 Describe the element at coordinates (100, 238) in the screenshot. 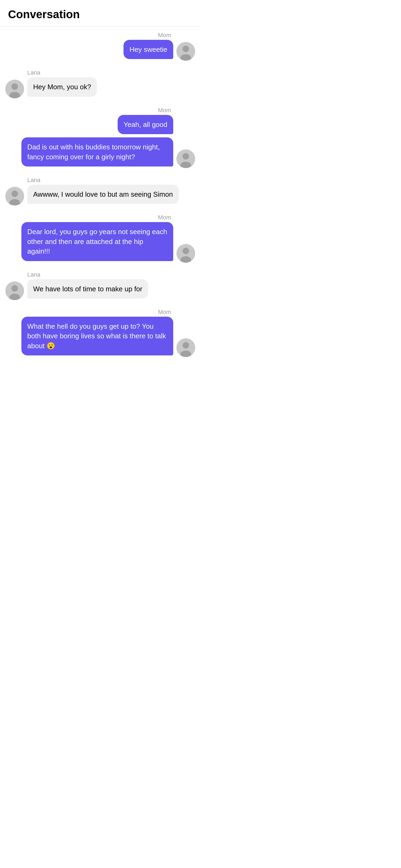

I see `outgoing-message-group: MomDear lord, you guys go years not seei…` at that location.